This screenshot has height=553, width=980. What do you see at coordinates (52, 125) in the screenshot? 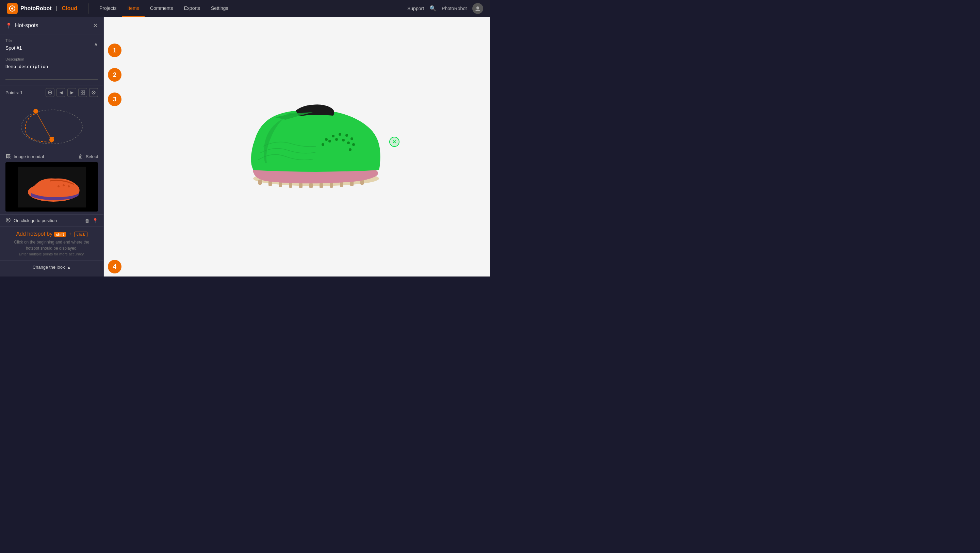
I see `orbit-area` at bounding box center [52, 125].